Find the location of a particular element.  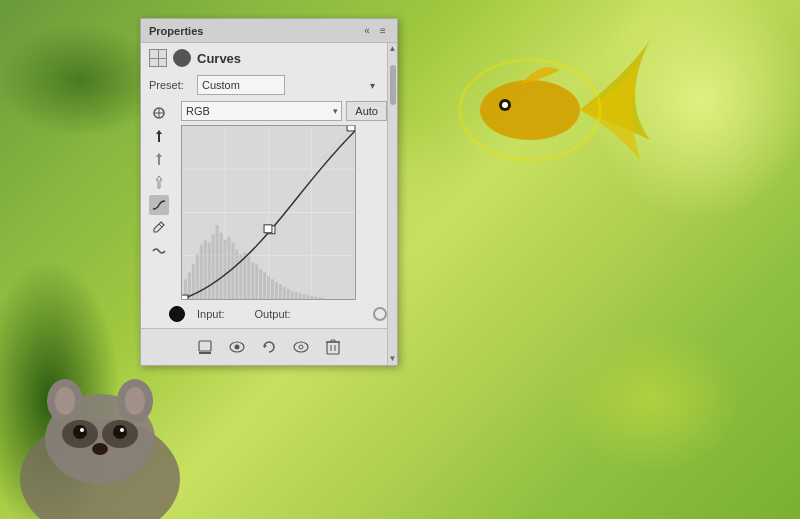

delete-button is located at coordinates (333, 347).